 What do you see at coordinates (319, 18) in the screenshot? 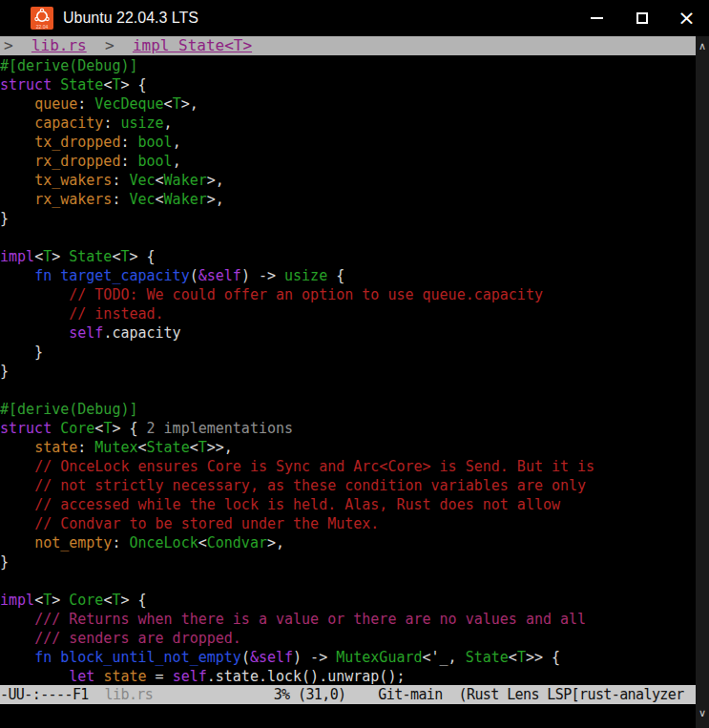
I see `window-title: Ubuntu 22.04.3 LTS` at bounding box center [319, 18].